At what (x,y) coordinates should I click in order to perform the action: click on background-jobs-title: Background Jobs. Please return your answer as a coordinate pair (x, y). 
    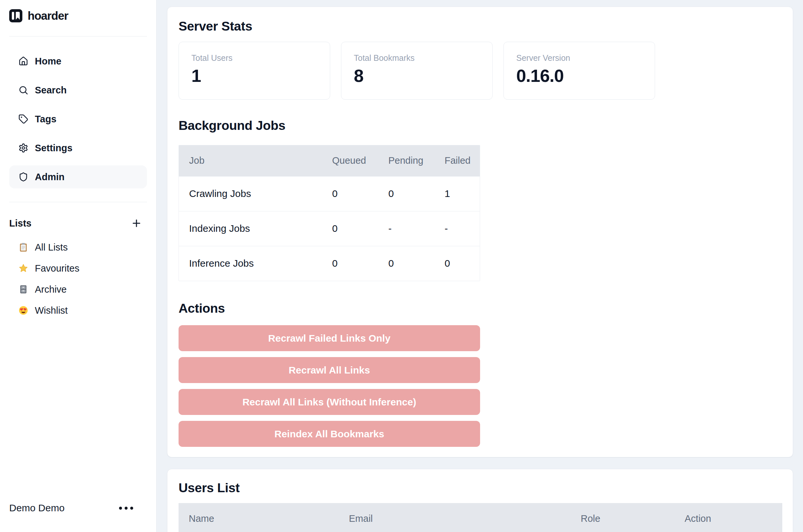
    Looking at the image, I should click on (480, 126).